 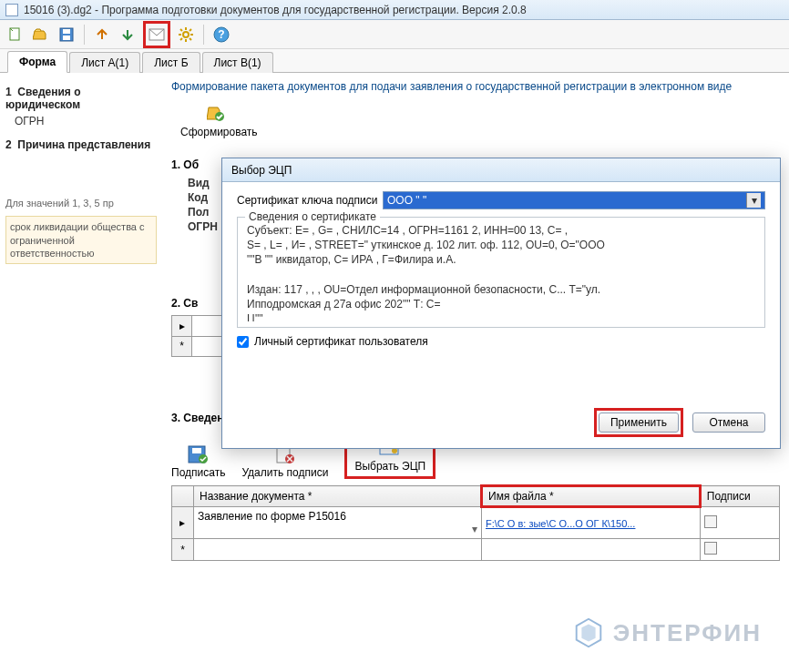 What do you see at coordinates (406, 200) in the screenshot?
I see `cert-selected-value: ООО " "` at bounding box center [406, 200].